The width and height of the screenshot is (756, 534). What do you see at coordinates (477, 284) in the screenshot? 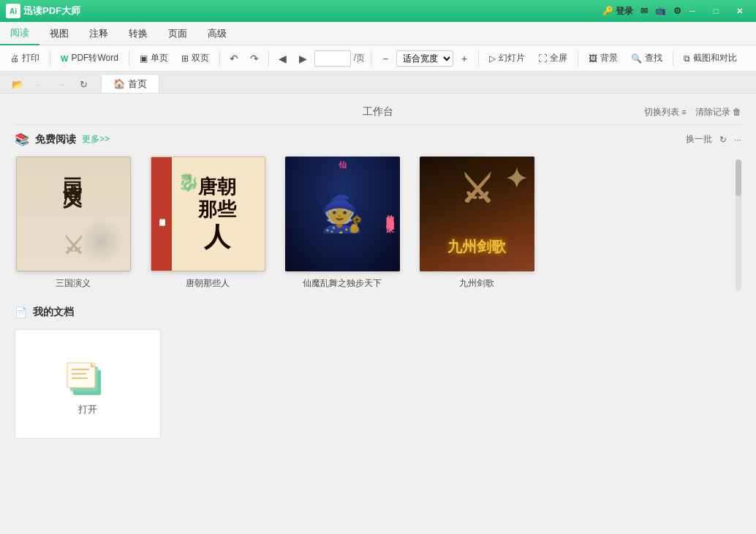
I see `book-title-4: 九州剑歌` at bounding box center [477, 284].